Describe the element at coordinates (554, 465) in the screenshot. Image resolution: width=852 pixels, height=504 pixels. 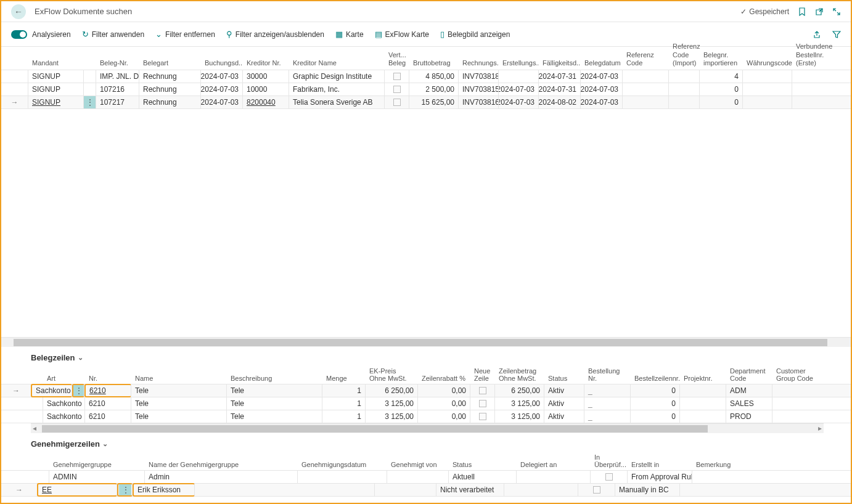
I see `col-delegiert: Delegiert an` at that location.